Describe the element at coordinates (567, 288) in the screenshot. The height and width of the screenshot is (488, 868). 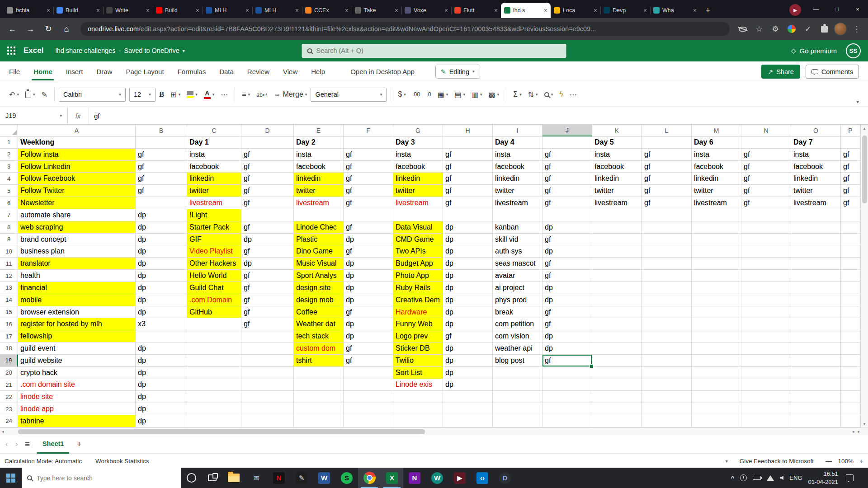
I see `cell-J13: dp` at that location.